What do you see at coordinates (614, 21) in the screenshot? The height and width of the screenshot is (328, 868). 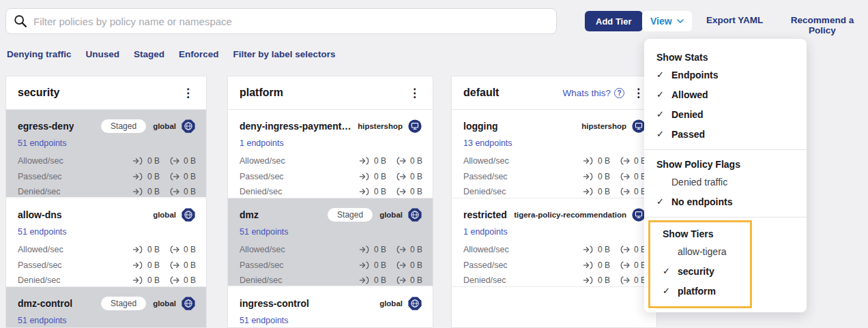 I see `add-tier-button: Add Tier` at bounding box center [614, 21].